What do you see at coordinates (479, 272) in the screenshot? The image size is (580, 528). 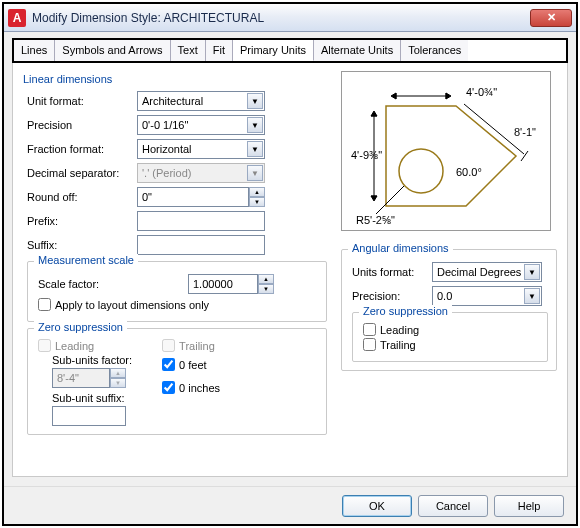 I see `angular-units-value: Decimal Degrees` at bounding box center [479, 272].